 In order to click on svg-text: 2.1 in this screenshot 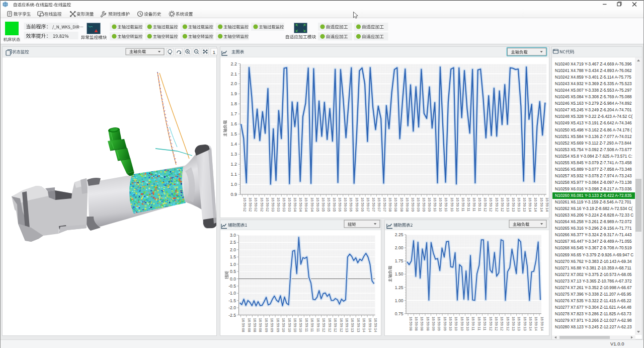, I will do `click(233, 74)`.